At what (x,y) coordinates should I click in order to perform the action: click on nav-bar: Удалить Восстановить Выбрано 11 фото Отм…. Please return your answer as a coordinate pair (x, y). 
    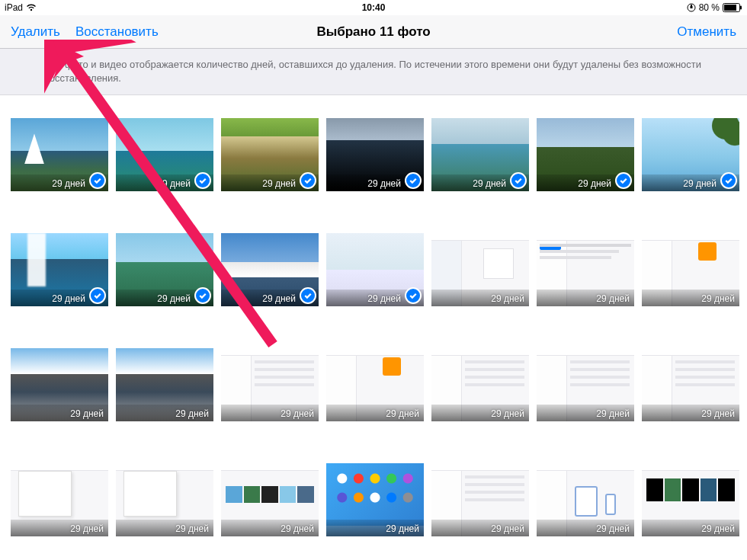
    Looking at the image, I should click on (374, 32).